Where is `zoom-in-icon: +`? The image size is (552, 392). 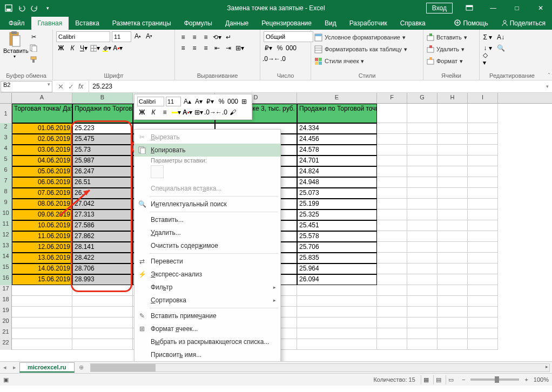
zoom-in-icon: + is located at coordinates (526, 380).